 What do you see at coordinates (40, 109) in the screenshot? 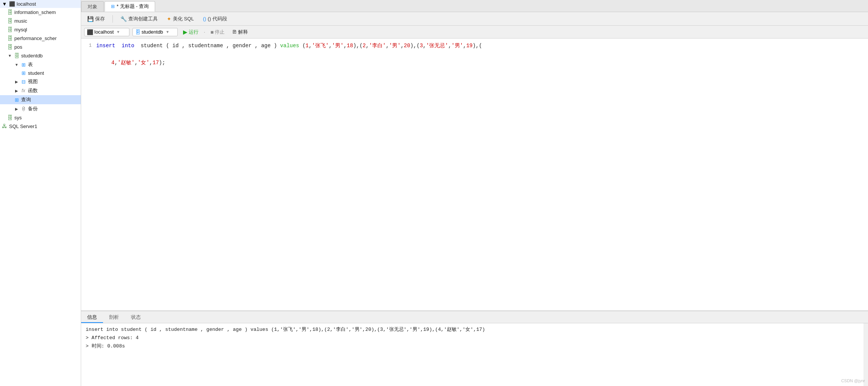
I see `sidebar-item-backup: ▶ 🛢 备份` at bounding box center [40, 109].